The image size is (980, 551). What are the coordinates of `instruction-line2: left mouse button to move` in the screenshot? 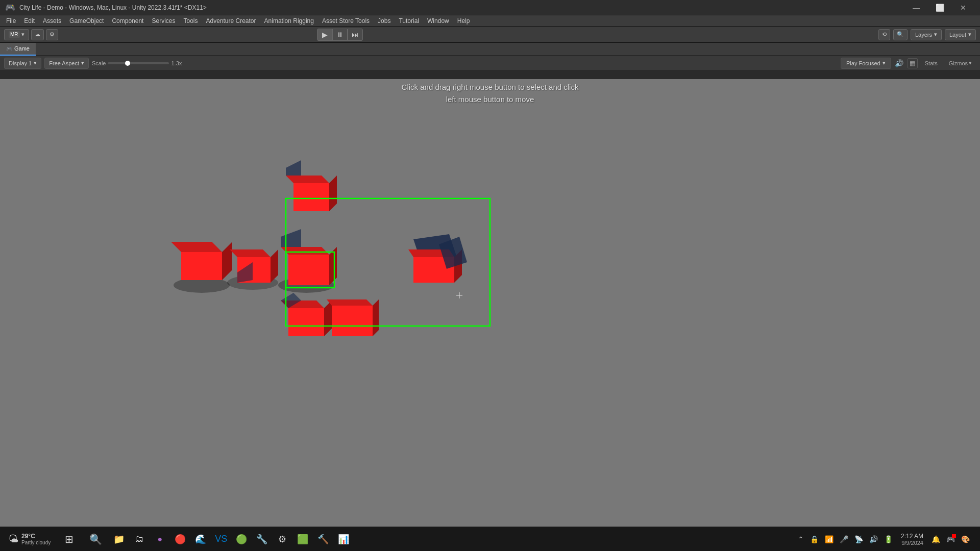 It's located at (490, 99).